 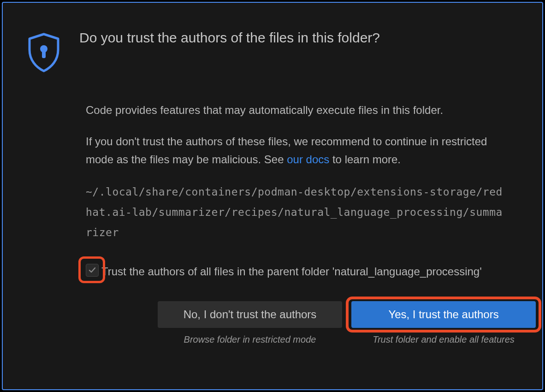 I want to click on no-trust-button: No, I don't trust the authors, so click(x=250, y=315).